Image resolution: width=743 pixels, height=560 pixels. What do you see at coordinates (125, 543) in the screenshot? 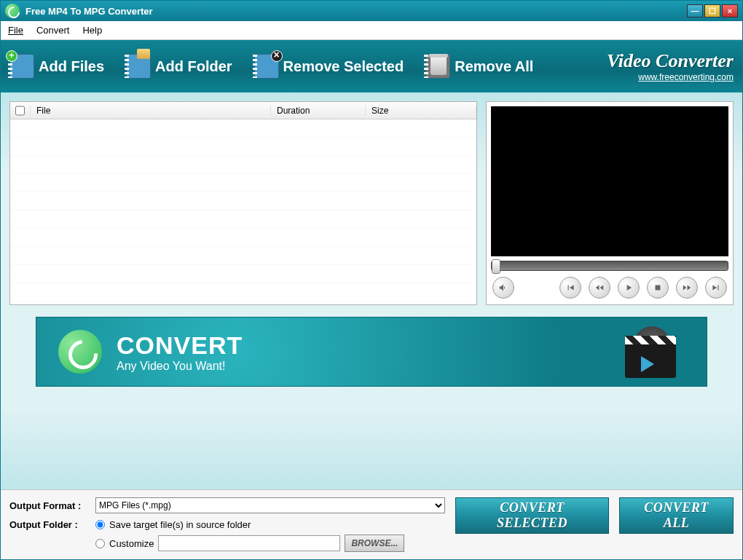
I see `radio-customize: Customize` at bounding box center [125, 543].